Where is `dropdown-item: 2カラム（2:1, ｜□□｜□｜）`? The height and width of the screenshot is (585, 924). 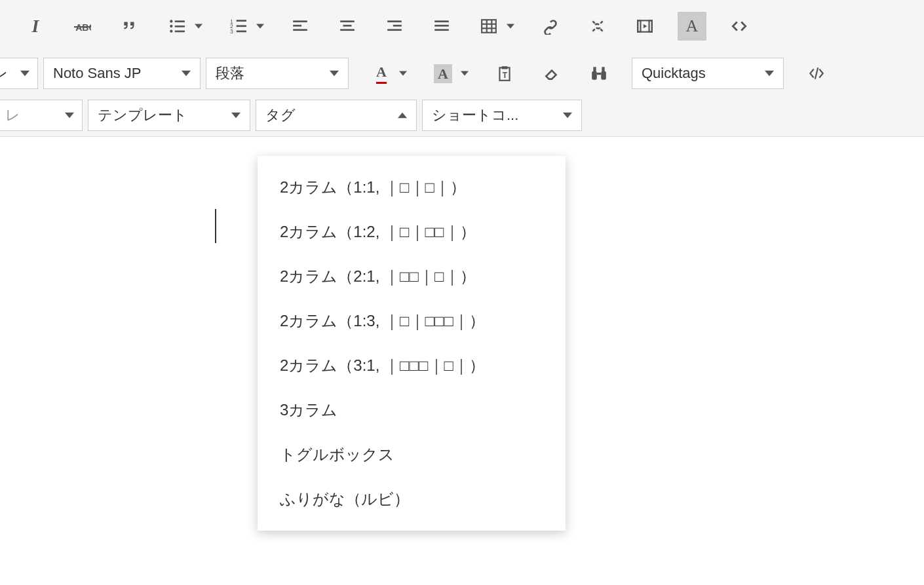
dropdown-item: 2カラム（2:1, ｜□□｜□｜） is located at coordinates (412, 276).